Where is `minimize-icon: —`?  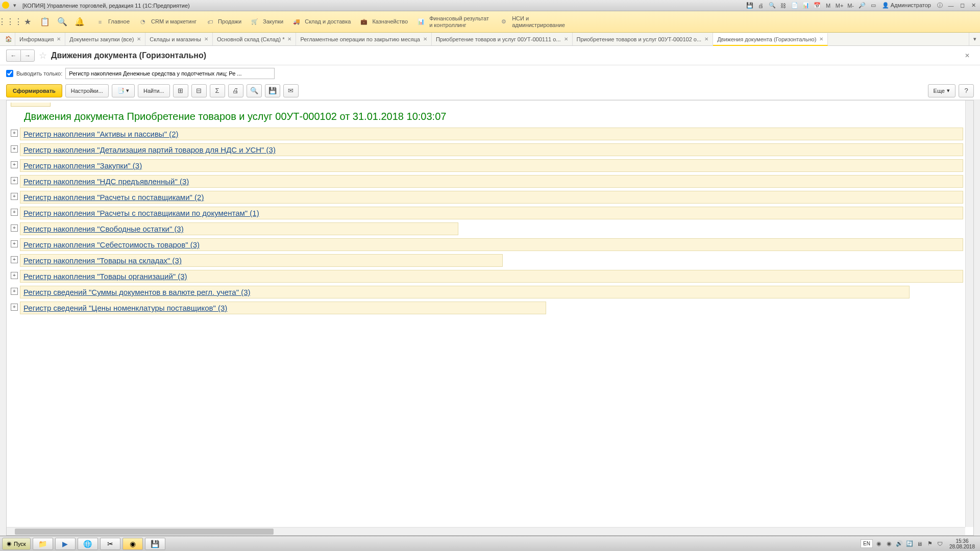 minimize-icon: — is located at coordinates (951, 6).